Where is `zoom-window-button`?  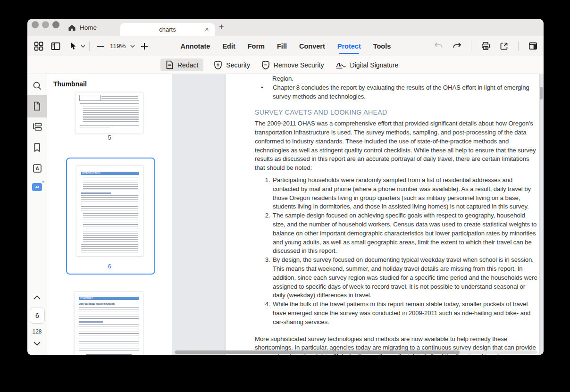
zoom-window-button is located at coordinates (56, 25).